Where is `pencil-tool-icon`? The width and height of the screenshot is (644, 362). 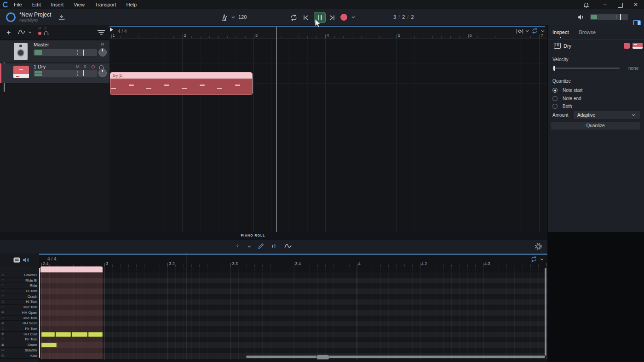 pencil-tool-icon is located at coordinates (261, 246).